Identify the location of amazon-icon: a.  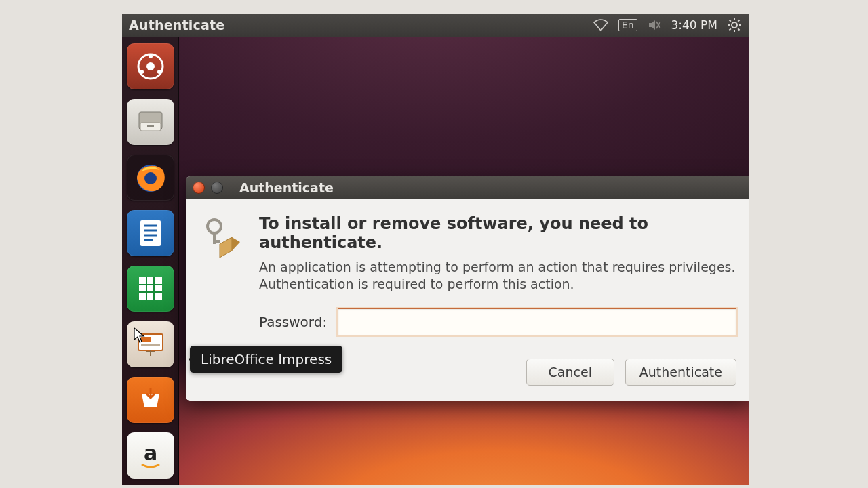
(151, 455).